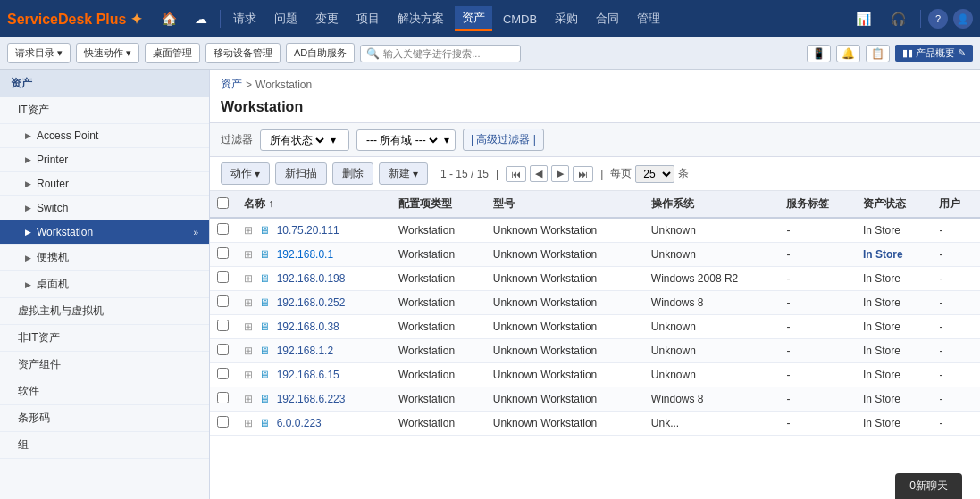 Image resolution: width=980 pixels, height=499 pixels. Describe the element at coordinates (314, 255) in the screenshot. I see `row-name-cell: ⊞ 🖥 192.168.0.1` at that location.